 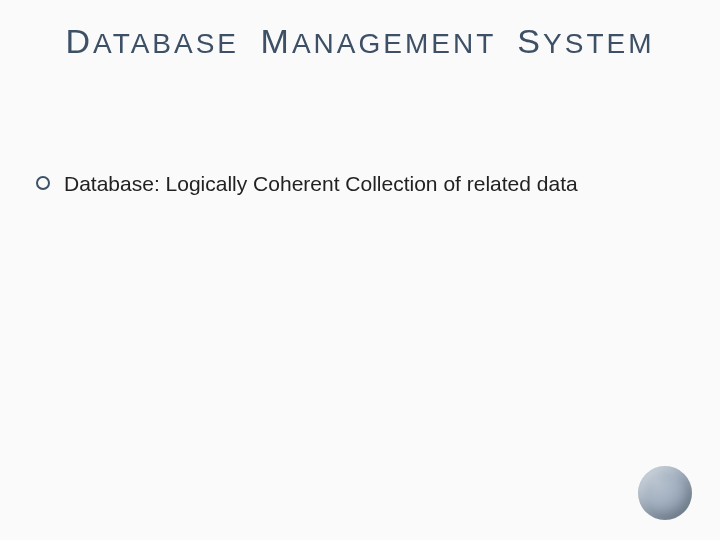 What do you see at coordinates (598, 44) in the screenshot?
I see `title-word-2-rest: YSTEM` at bounding box center [598, 44].